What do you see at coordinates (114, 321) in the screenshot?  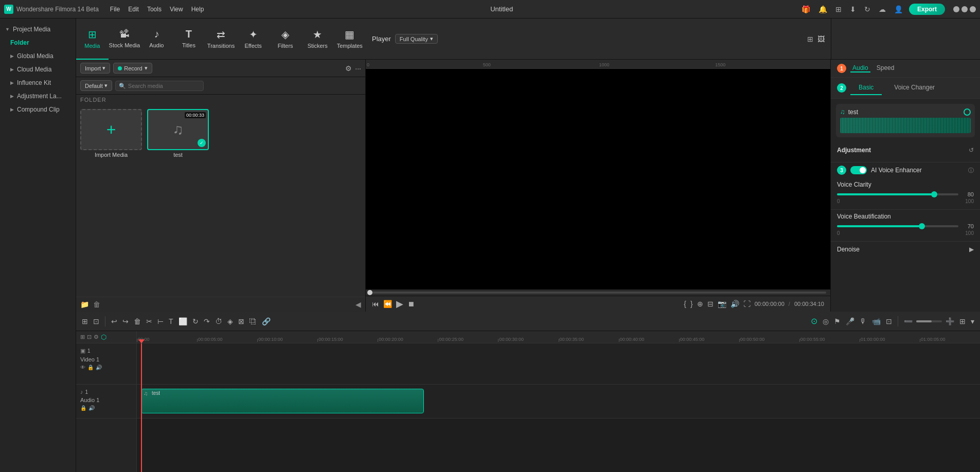 I see `undo-icon: ↩` at bounding box center [114, 321].